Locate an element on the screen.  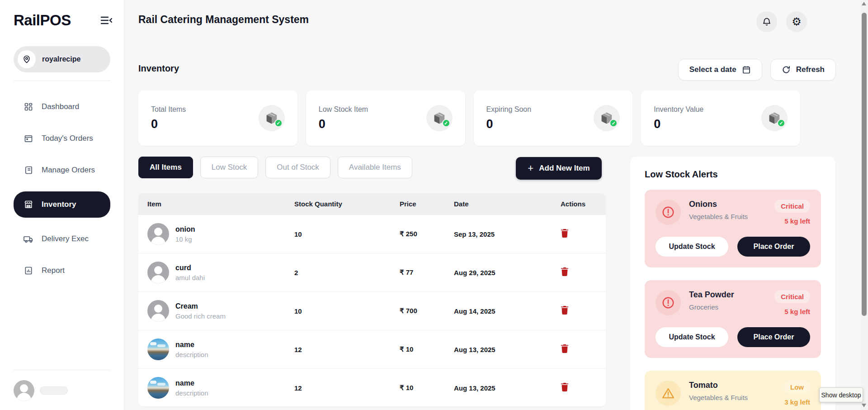
critical-alert-icon is located at coordinates (668, 303).